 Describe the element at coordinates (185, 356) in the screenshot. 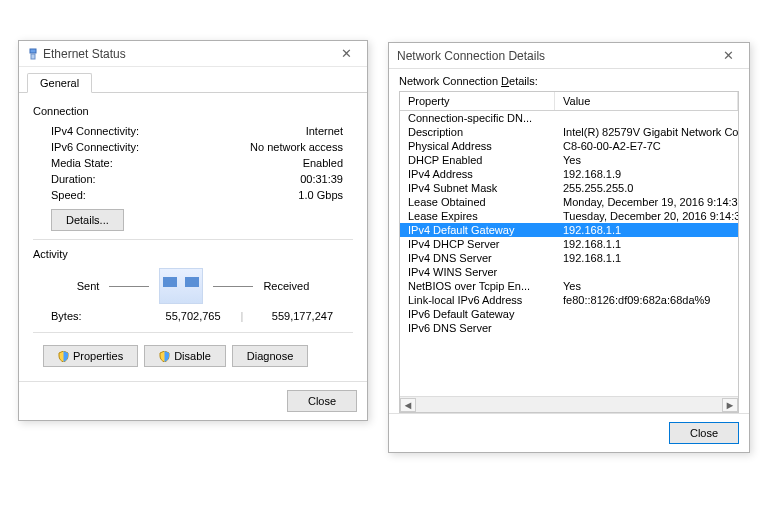

I see `disable-button: Disable` at that location.